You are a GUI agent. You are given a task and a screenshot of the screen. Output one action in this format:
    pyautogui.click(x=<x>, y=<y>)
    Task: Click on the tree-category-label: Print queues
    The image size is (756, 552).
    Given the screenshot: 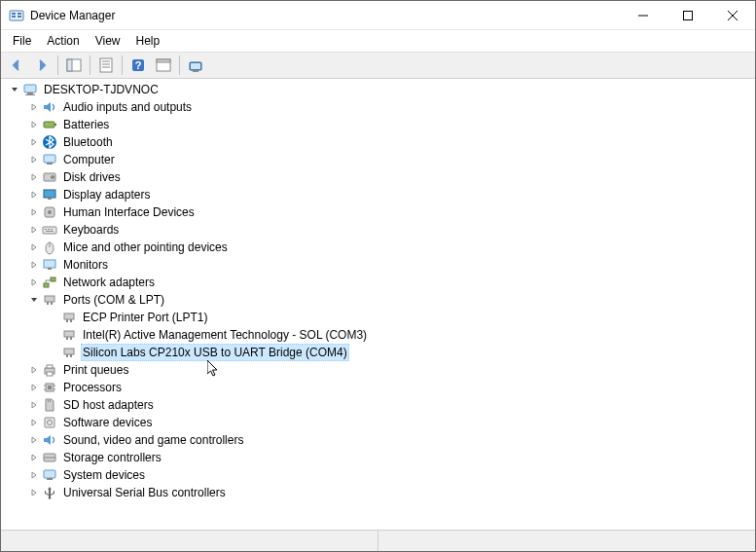 What is the action you would take?
    pyautogui.click(x=95, y=370)
    